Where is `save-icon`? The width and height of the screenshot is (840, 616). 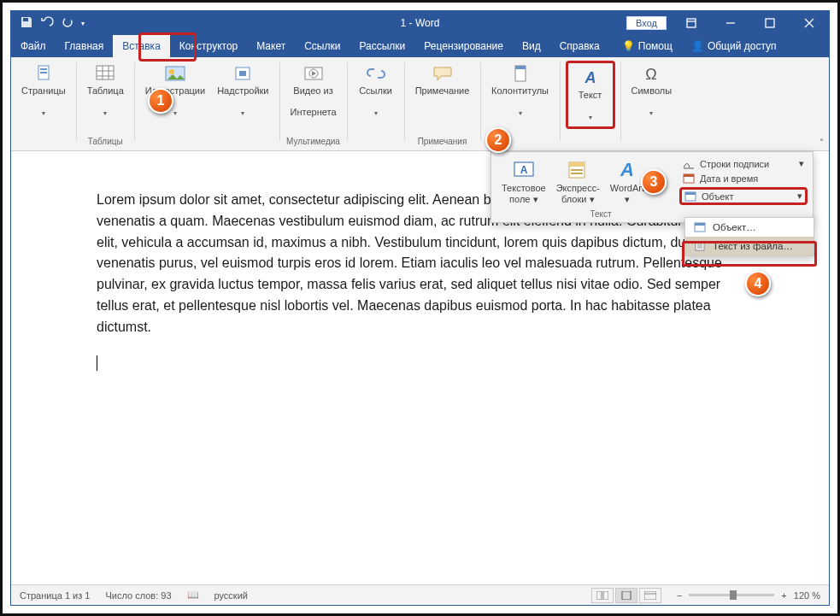
save-icon is located at coordinates (26, 24).